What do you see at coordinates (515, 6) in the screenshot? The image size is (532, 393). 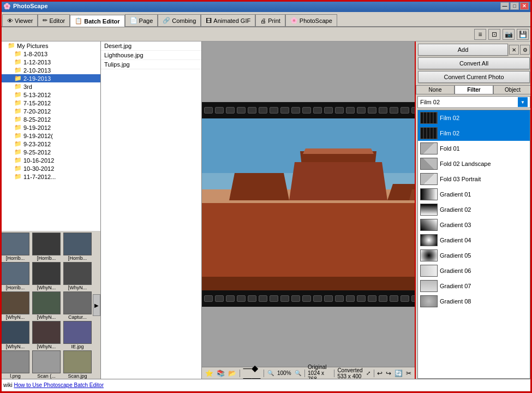 I see `maximize-button: □` at bounding box center [515, 6].